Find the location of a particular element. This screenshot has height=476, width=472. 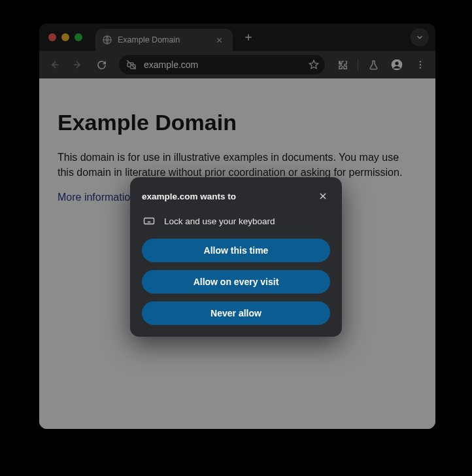

menu-button is located at coordinates (420, 65).